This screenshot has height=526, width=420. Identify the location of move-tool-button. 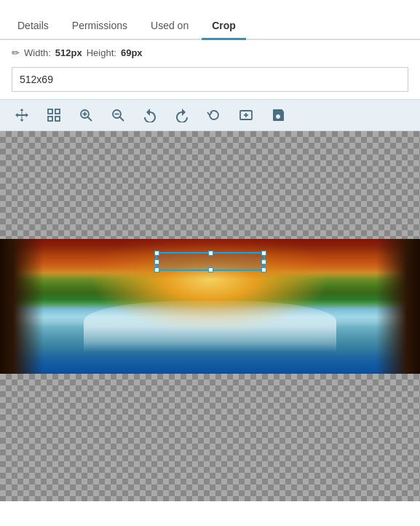
(22, 115).